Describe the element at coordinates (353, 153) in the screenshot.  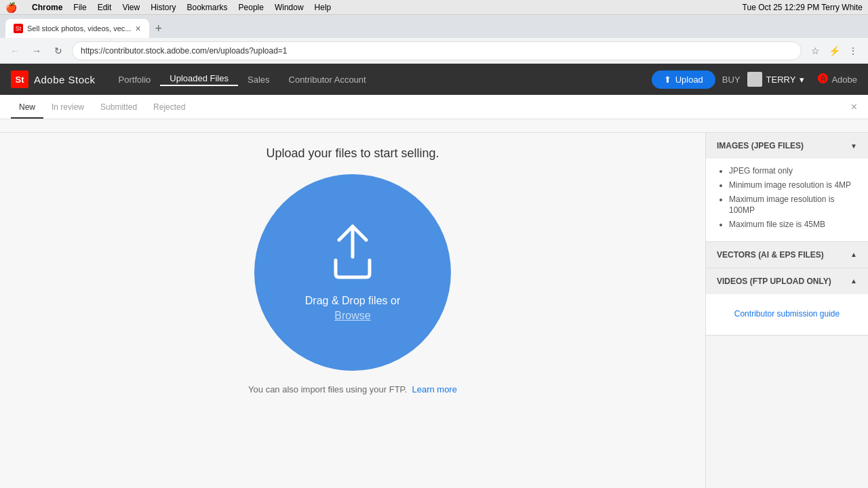
I see `upload-title: Upload your files to start selling.` at that location.